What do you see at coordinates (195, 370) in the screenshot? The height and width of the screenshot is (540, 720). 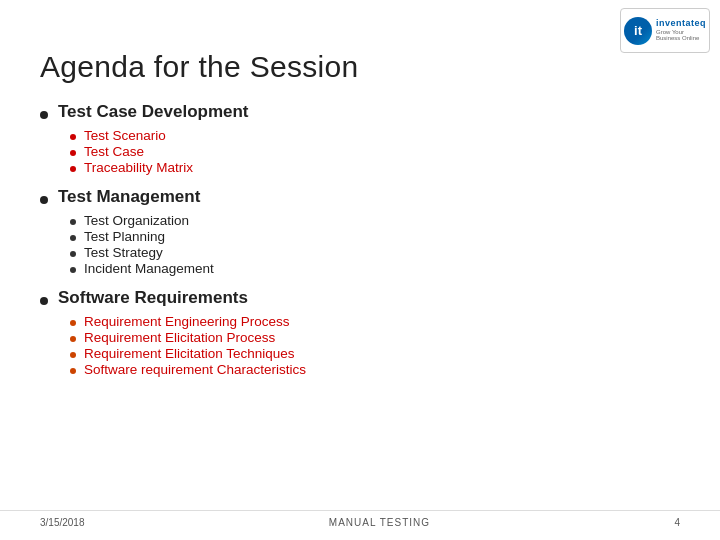 I see `sub-item-label: Software requirement Characteristics` at bounding box center [195, 370].